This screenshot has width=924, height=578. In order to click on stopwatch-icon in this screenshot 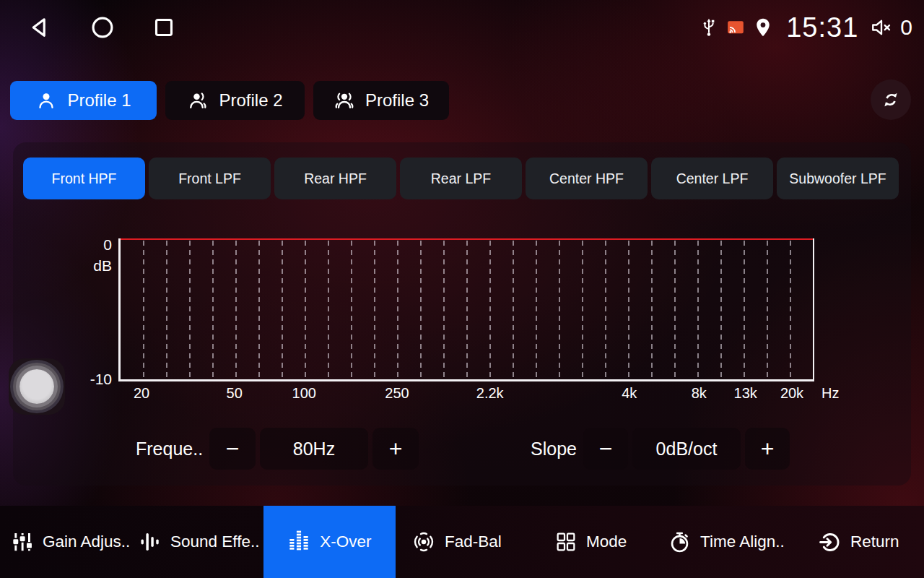, I will do `click(680, 542)`.